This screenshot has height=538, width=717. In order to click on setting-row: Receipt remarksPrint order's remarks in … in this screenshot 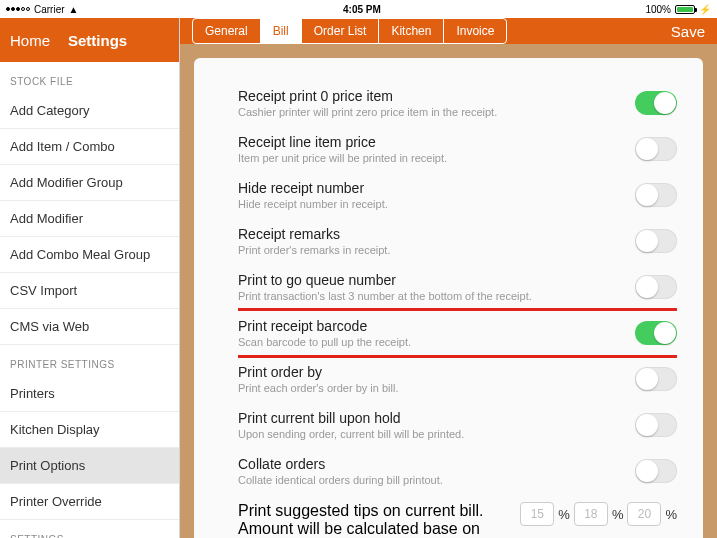, I will do `click(458, 243)`.